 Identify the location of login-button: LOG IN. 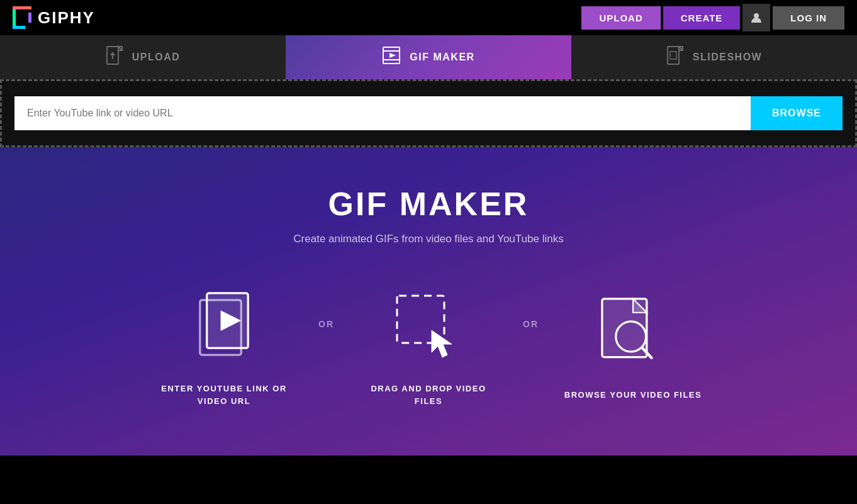
(809, 18).